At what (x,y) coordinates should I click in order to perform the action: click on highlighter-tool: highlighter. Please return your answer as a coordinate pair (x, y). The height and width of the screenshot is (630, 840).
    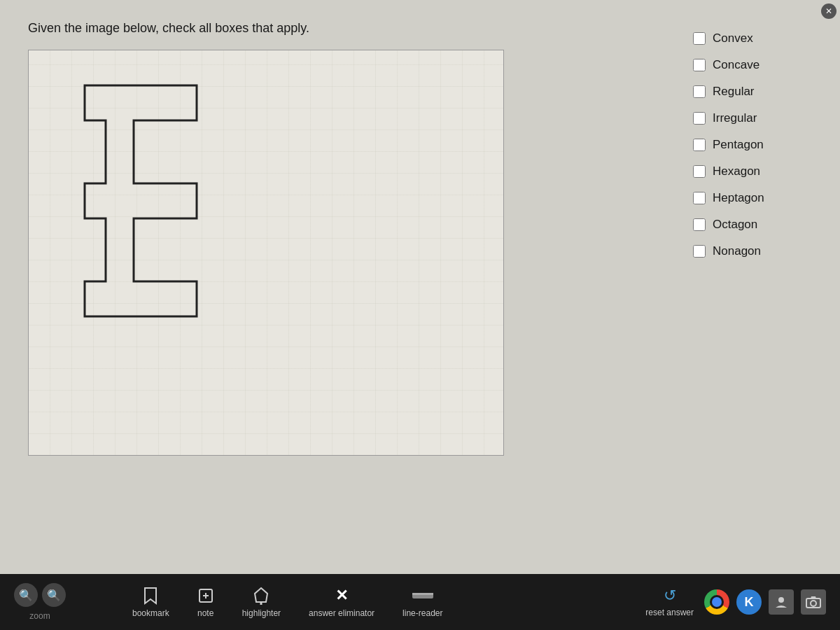
    Looking at the image, I should click on (262, 602).